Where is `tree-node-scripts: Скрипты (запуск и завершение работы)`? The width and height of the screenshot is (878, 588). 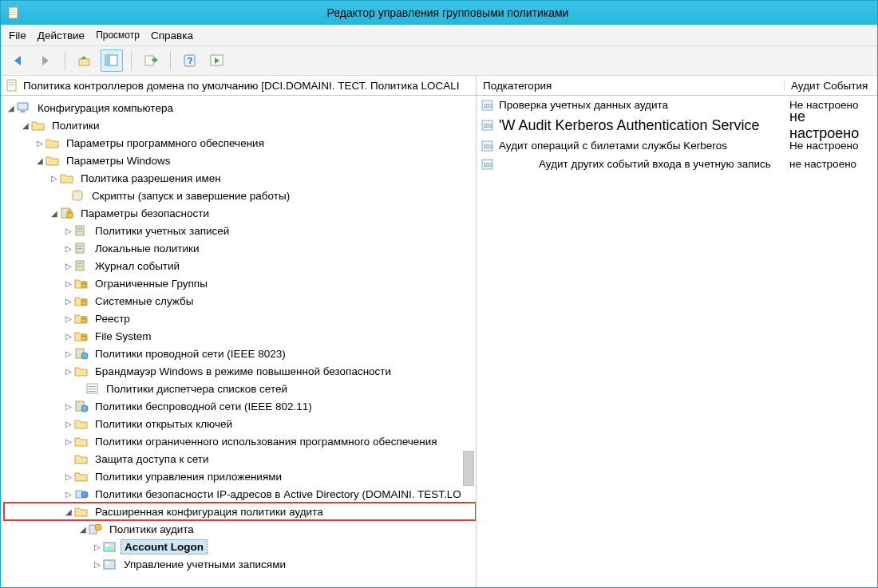 tree-node-scripts: Скрипты (запуск и завершение работы) is located at coordinates (239, 195).